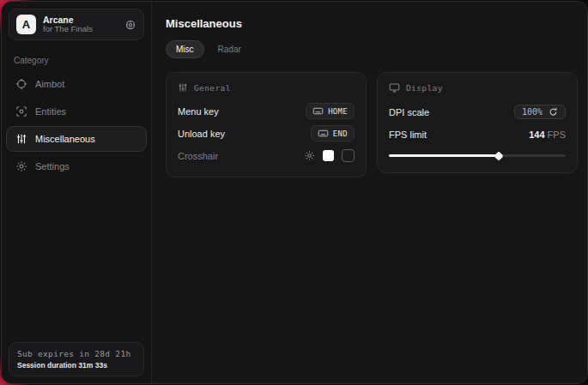 The image size is (588, 385). What do you see at coordinates (230, 50) in the screenshot?
I see `tab-radar: Radar` at bounding box center [230, 50].